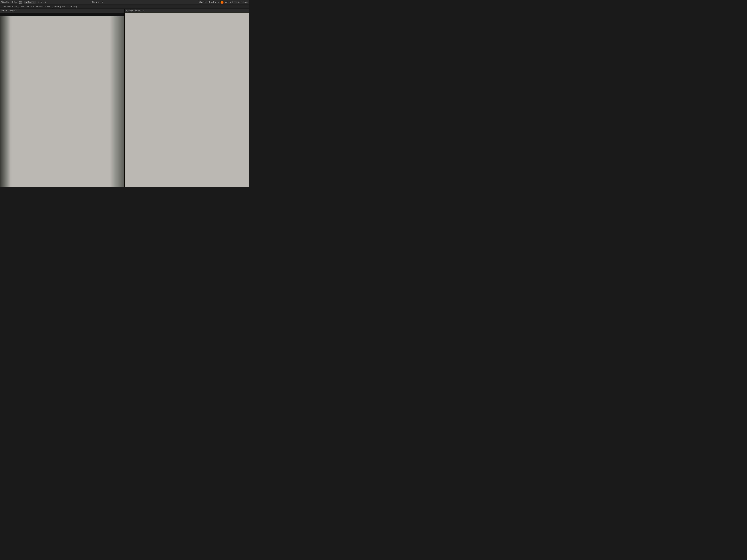 This screenshot has width=747, height=560. Describe the element at coordinates (117, 101) in the screenshot. I see `right-shadow` at that location.